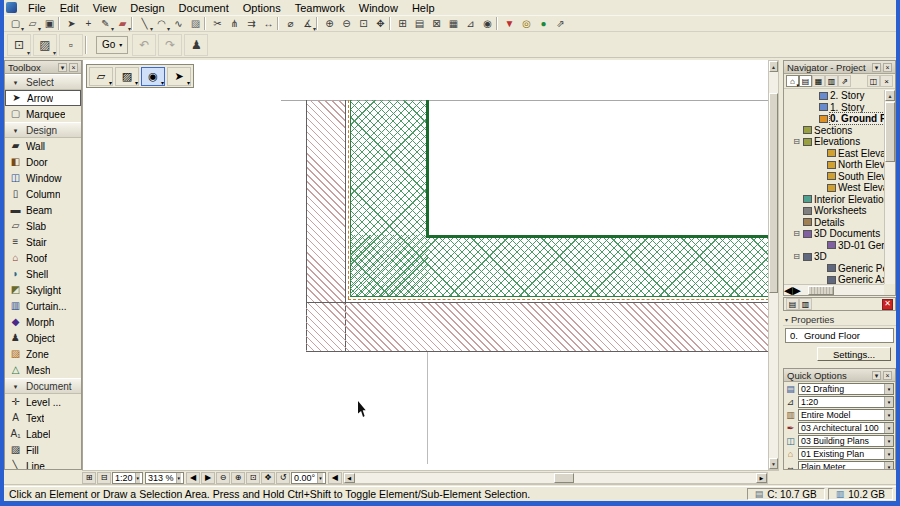 The width and height of the screenshot is (900, 506). I want to click on publish-icon: ⇗, so click(560, 24).